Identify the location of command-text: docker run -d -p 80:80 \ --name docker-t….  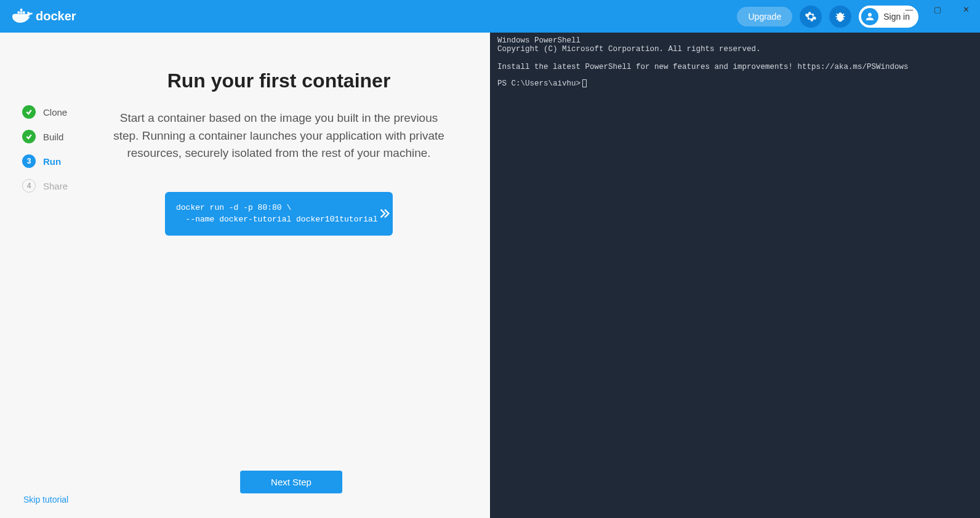
(277, 214).